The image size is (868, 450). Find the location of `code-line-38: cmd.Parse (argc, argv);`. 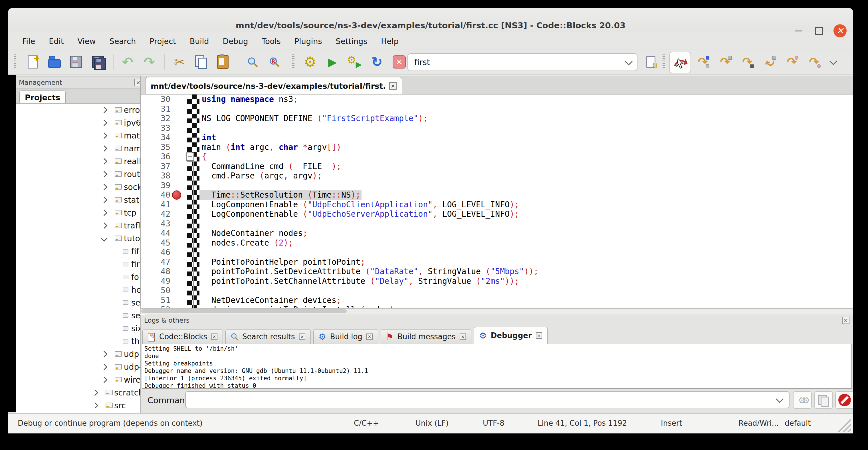

code-line-38: cmd.Parse (argc, argv); is located at coordinates (527, 176).